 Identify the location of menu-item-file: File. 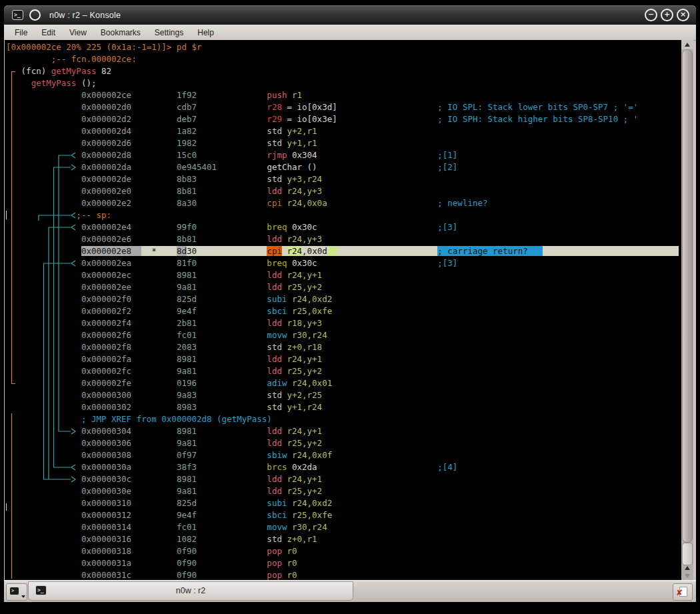
(21, 33).